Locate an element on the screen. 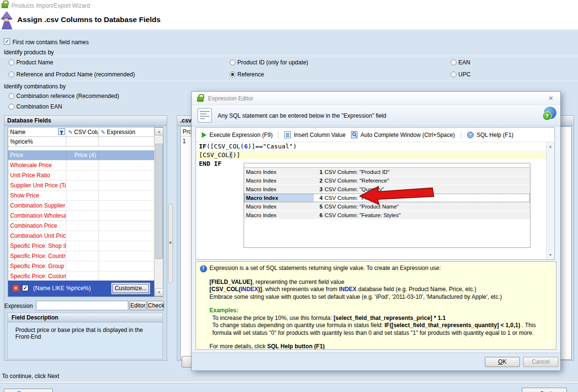 The height and width of the screenshot is (392, 578). code-line-1: IF([CSV_COL(6)]=="Casual") is located at coordinates (375, 147).